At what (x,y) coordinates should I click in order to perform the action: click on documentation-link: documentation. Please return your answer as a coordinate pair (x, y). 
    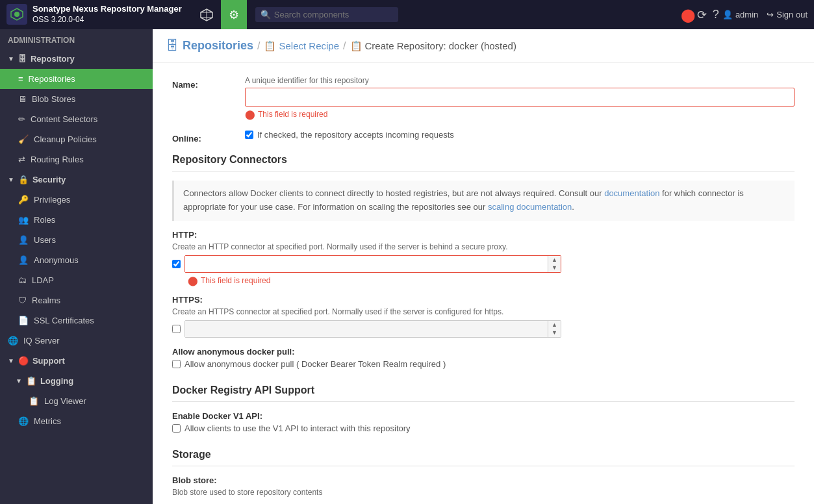
    Looking at the image, I should click on (631, 194).